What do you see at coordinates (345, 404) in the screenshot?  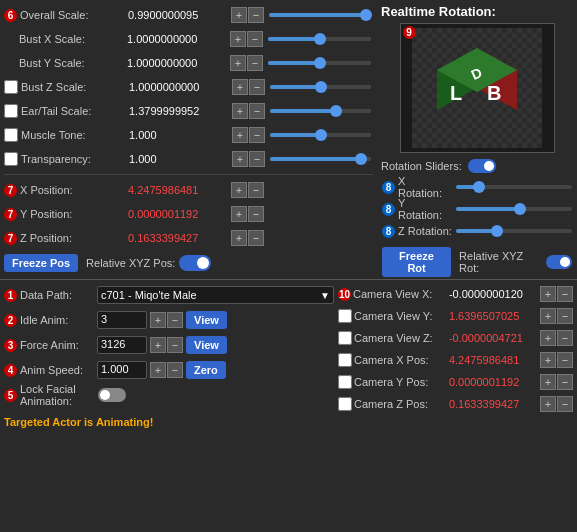 I see `cam-z-pos-checkbox` at bounding box center [345, 404].